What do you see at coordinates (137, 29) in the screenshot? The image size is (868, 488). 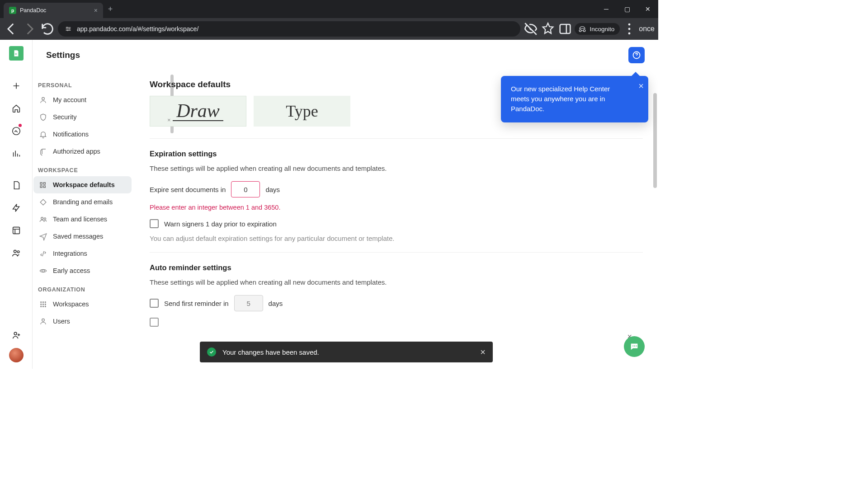 I see `url-text: app.pandadoc.com/a/#/settings/workspace/` at bounding box center [137, 29].